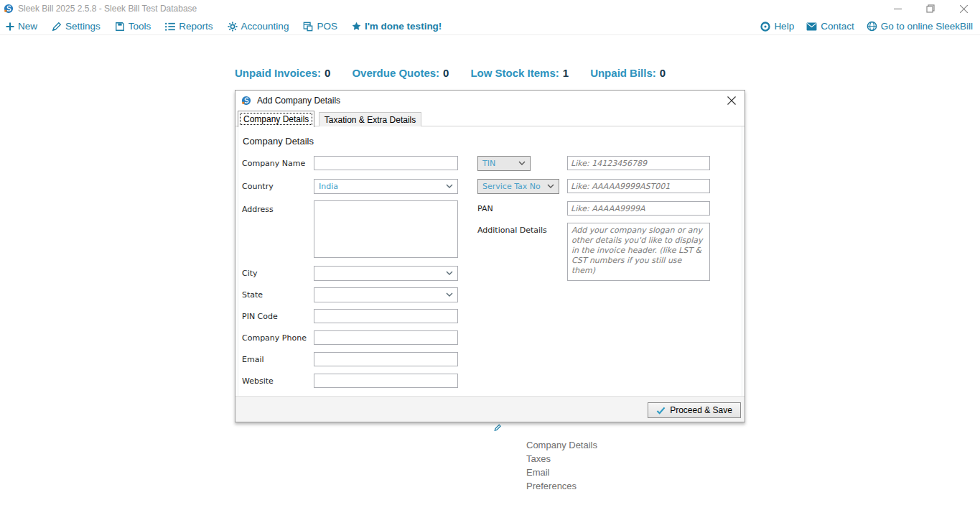  What do you see at coordinates (386, 381) in the screenshot?
I see `website-input` at bounding box center [386, 381].